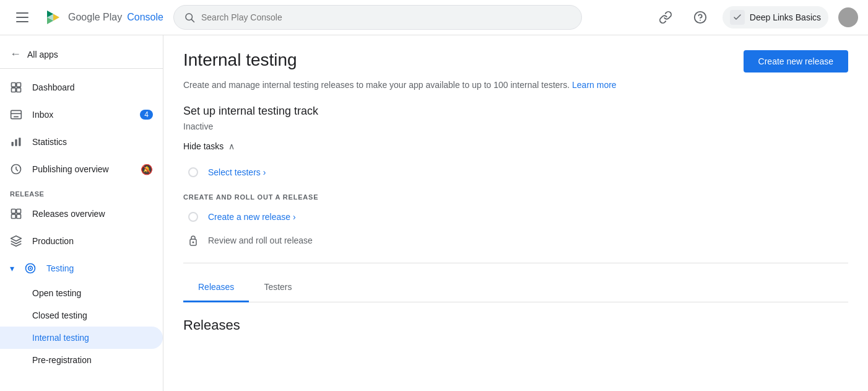  I want to click on sidebar-item-publishing-overview: Publishing overview 🔕, so click(82, 169).